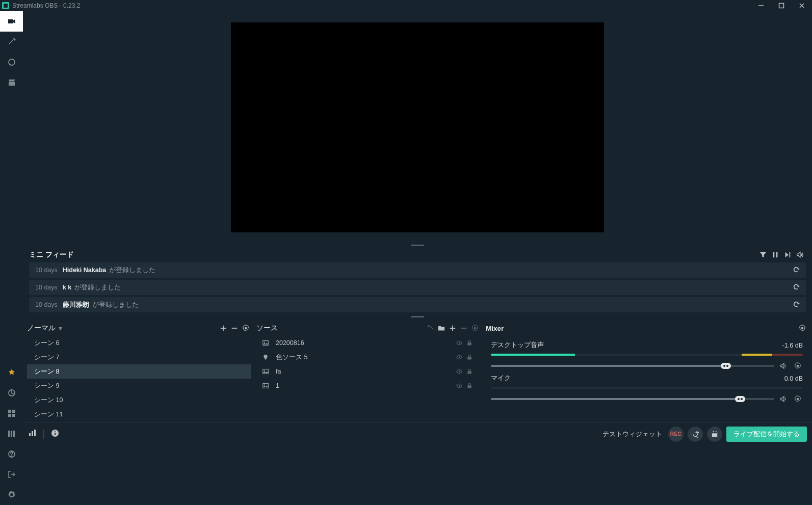 This screenshot has width=812, height=505. What do you see at coordinates (60, 328) in the screenshot?
I see `chevron-down-icon: ▾` at bounding box center [60, 328].